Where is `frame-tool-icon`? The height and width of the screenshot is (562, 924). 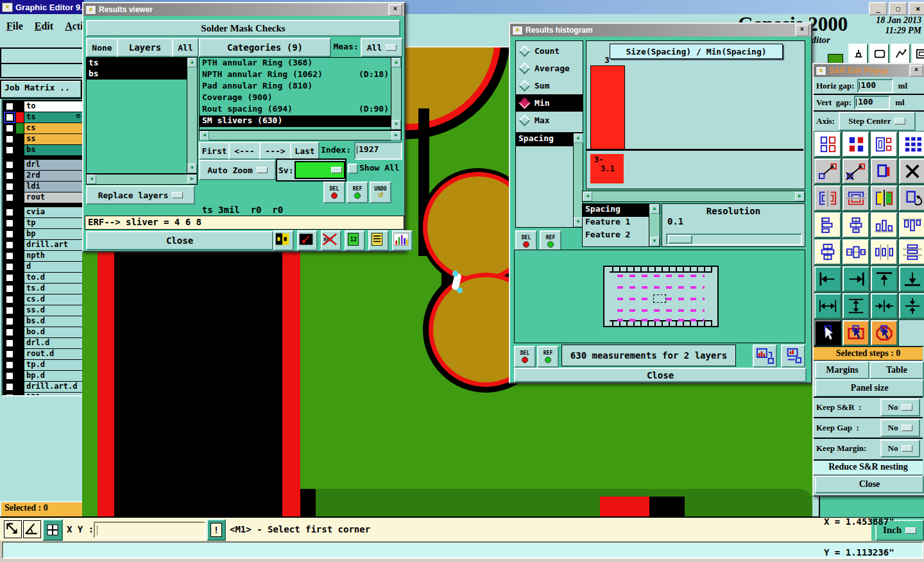 frame-tool-icon is located at coordinates (918, 54).